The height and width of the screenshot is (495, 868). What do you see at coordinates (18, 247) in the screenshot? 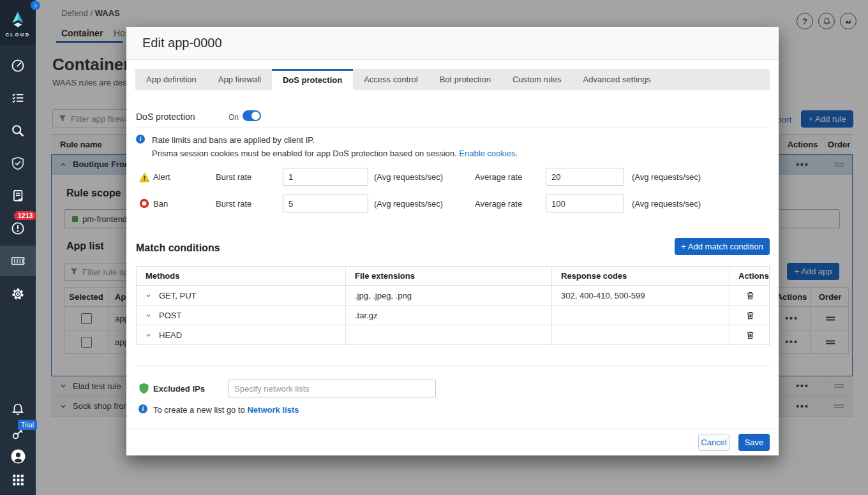
I see `sidebar: CLOUD › 1213 Trial` at bounding box center [18, 247].